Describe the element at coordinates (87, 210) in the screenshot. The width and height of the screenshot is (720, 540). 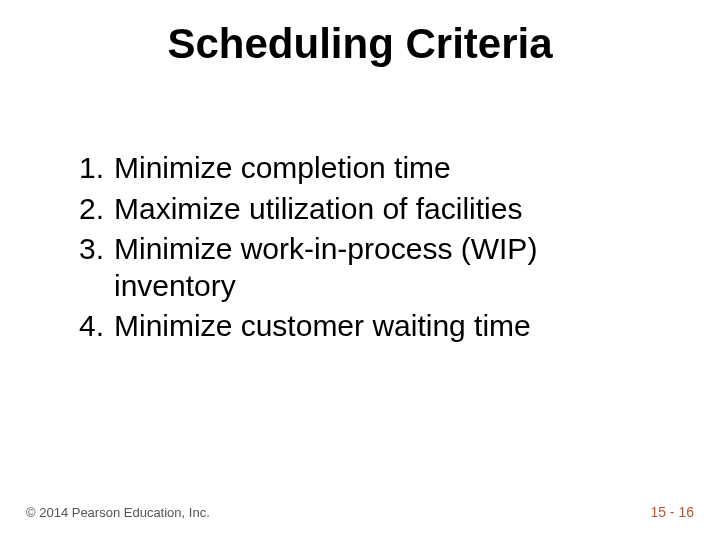
I see `item-number: 2.` at that location.